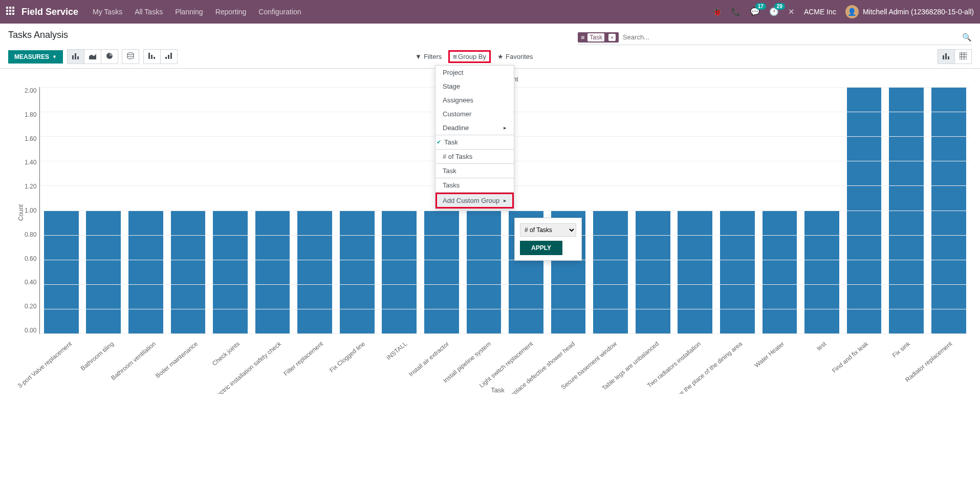  I want to click on phone-icon: 📞, so click(736, 12).